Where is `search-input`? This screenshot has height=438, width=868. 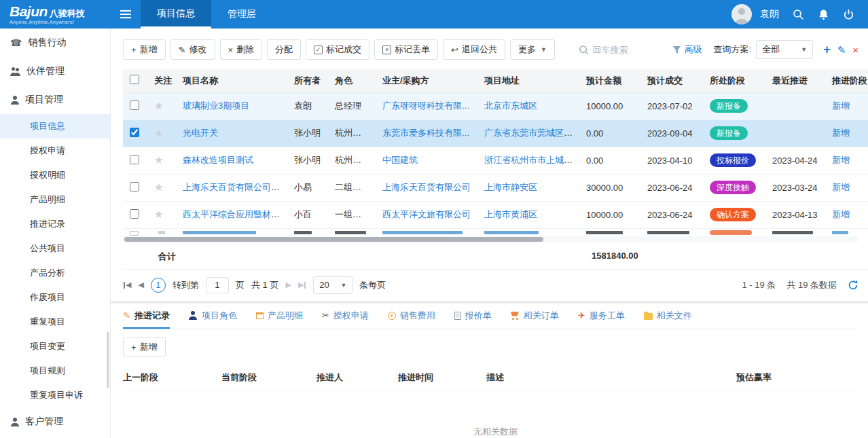
search-input is located at coordinates (626, 50).